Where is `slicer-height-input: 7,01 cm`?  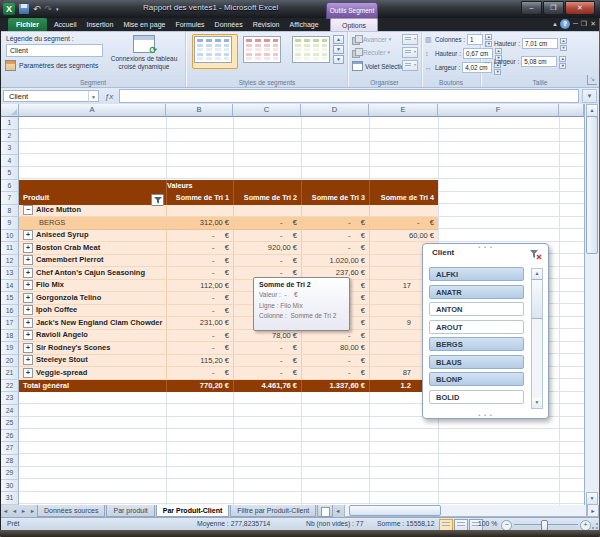
slicer-height-input: 7,01 cm is located at coordinates (540, 44).